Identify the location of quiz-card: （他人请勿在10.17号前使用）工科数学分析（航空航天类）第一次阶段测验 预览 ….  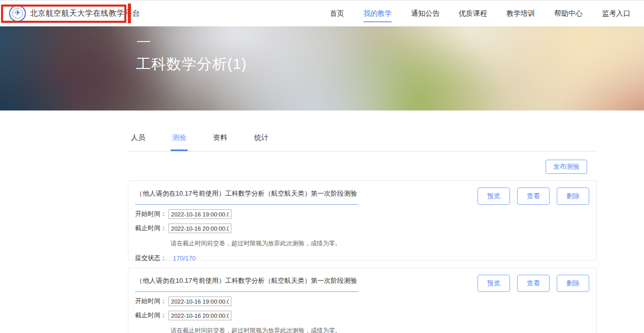
(362, 300).